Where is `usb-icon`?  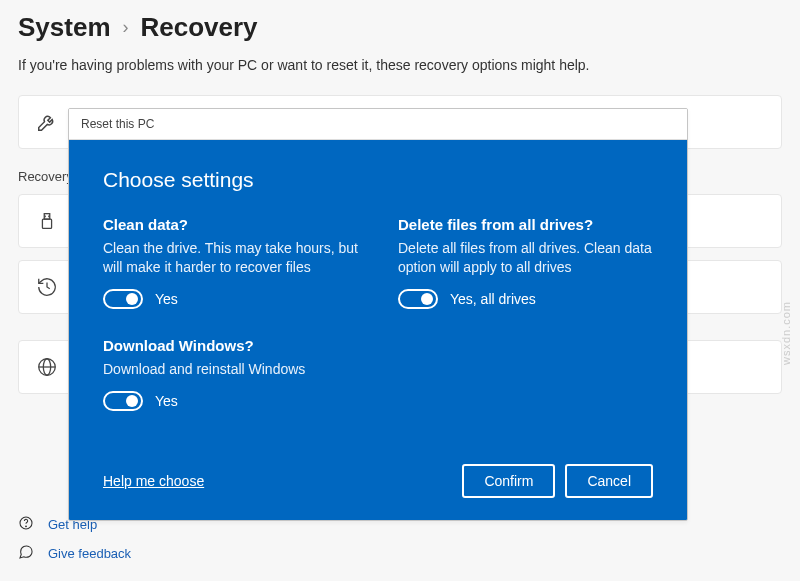 usb-icon is located at coordinates (47, 221).